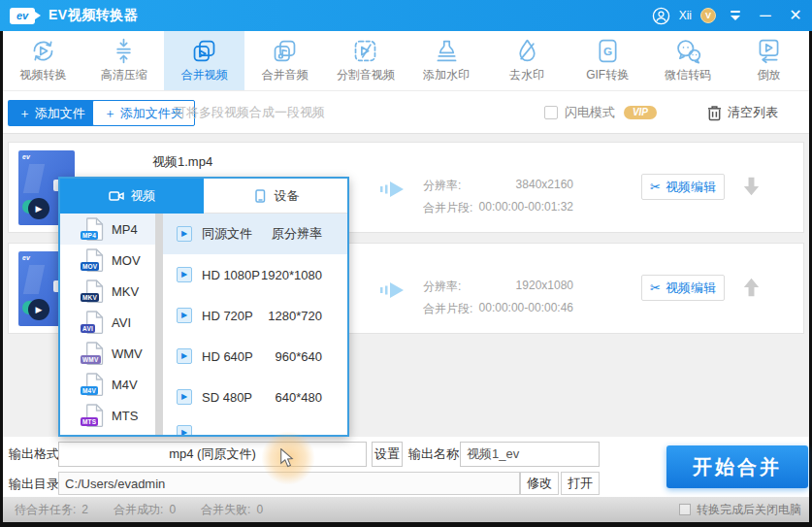  I want to click on merge-audio-icon, so click(285, 50).